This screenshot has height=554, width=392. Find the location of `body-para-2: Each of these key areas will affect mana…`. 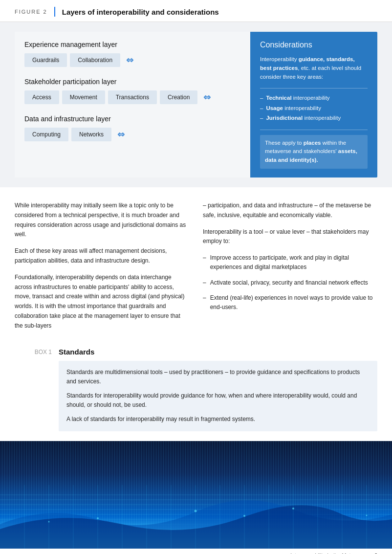

body-para-2: Each of these key areas will affect mana… is located at coordinates (102, 256).